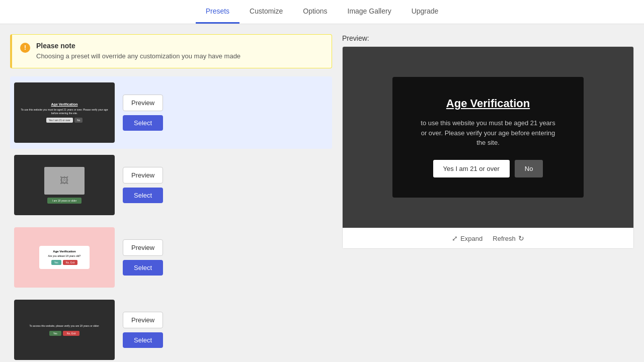  I want to click on refresh-button: Refresh ↻, so click(508, 238).